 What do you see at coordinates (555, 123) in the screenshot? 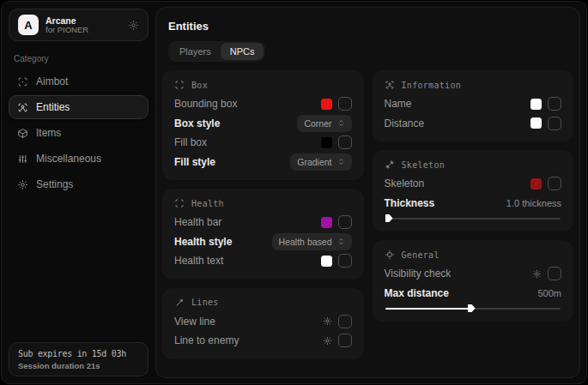
I see `distance-checkbox` at bounding box center [555, 123].